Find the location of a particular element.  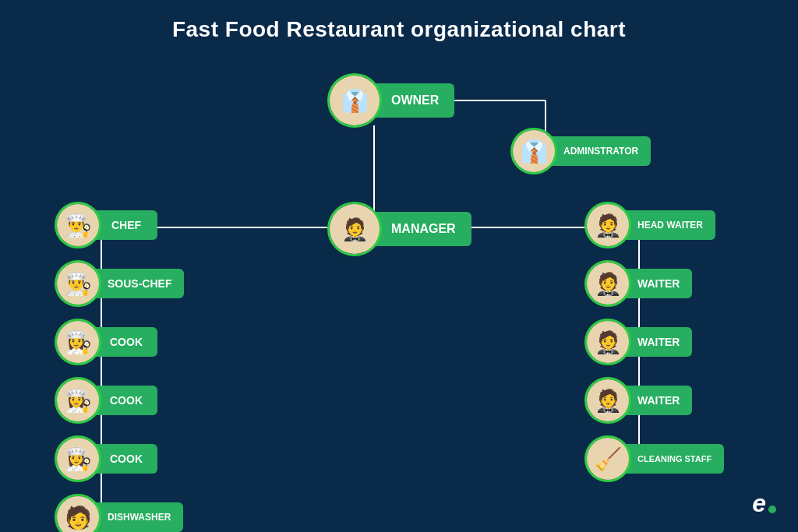

owner-icon: 👔 is located at coordinates (355, 100).